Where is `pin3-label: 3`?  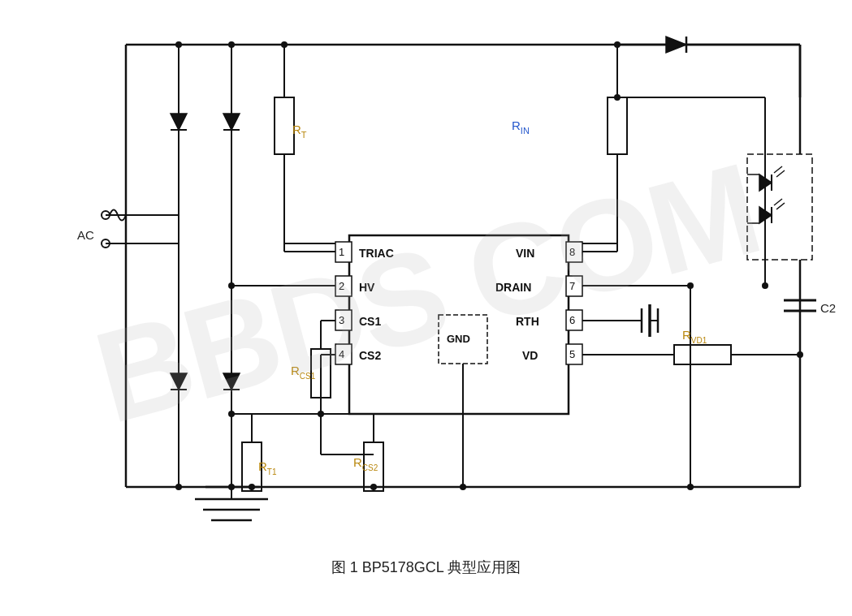 pin3-label: 3 is located at coordinates (341, 320).